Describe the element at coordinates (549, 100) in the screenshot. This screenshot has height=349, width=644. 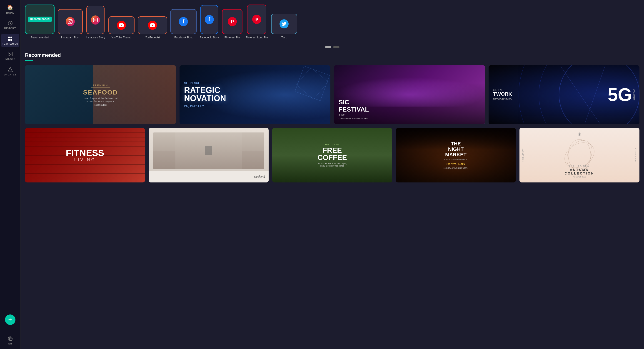
I see `5g-expo: NETWORK EXPO` at that location.